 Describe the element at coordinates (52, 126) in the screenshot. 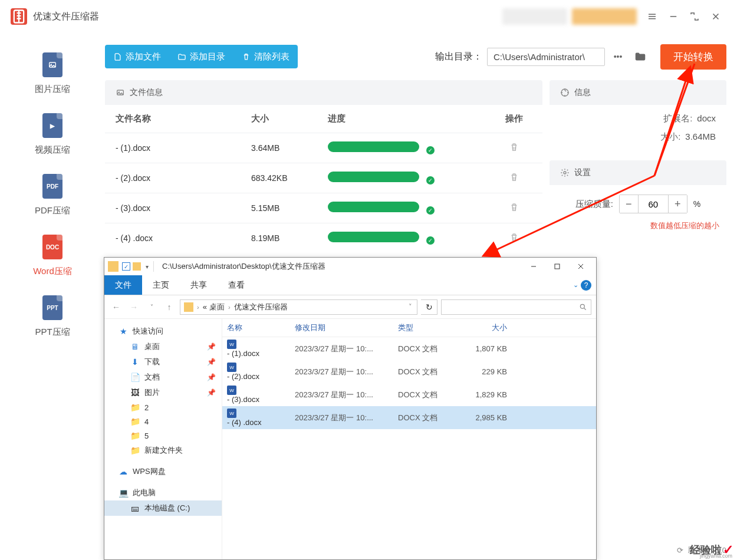

I see `video-icon: ▶` at that location.